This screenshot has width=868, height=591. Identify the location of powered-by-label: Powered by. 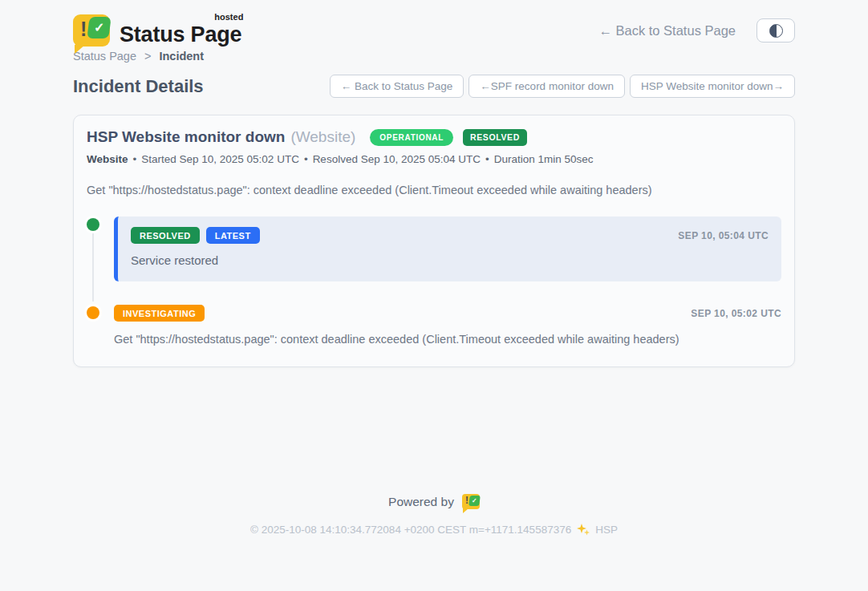
(421, 502).